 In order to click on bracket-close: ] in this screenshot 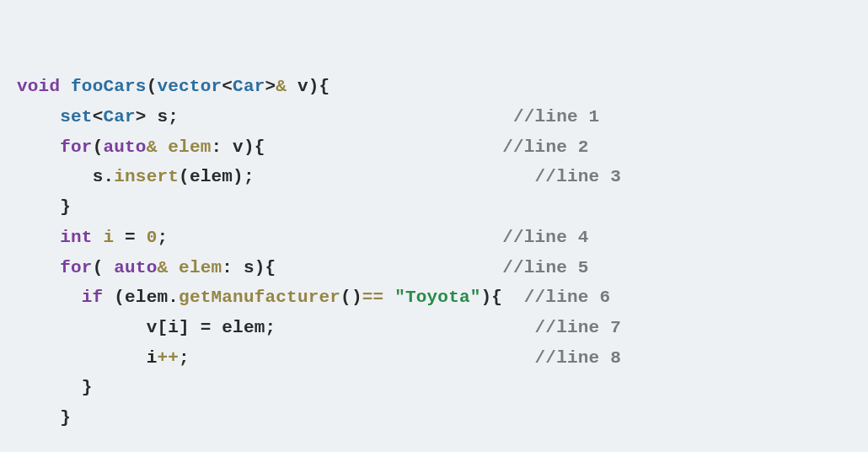, I will do `click(184, 327)`.